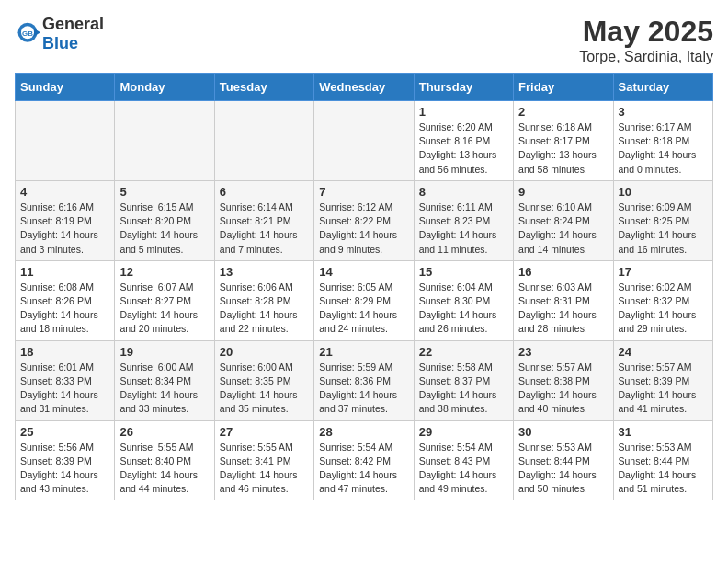 This screenshot has height=563, width=728. I want to click on calendar-week-row: 25Sunrise: 5:56 AM Sunset: 8:39 PM Dayli…, so click(364, 460).